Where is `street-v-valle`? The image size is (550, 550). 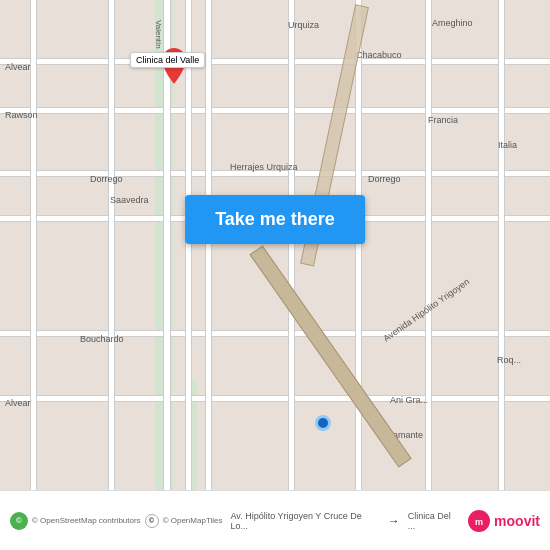
street-v-valle is located at coordinates (208, 245).